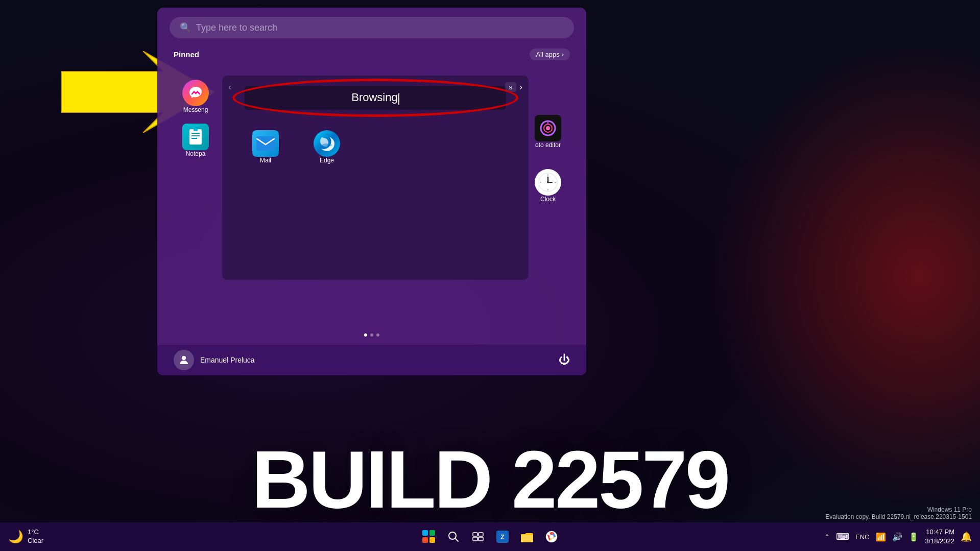  I want to click on tray-expand-icon: ⌃, so click(827, 537).